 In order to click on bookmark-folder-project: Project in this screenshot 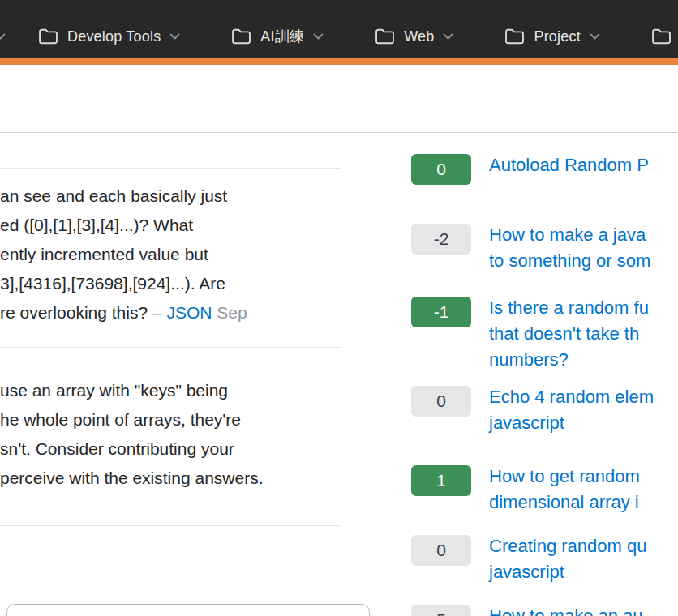, I will do `click(551, 36)`.